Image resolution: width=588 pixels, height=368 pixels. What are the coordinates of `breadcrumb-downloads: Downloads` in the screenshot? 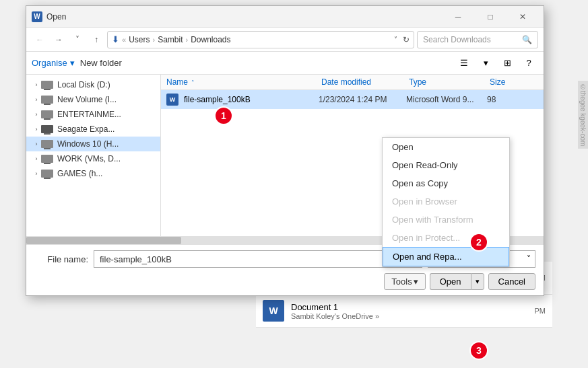 It's located at (210, 40).